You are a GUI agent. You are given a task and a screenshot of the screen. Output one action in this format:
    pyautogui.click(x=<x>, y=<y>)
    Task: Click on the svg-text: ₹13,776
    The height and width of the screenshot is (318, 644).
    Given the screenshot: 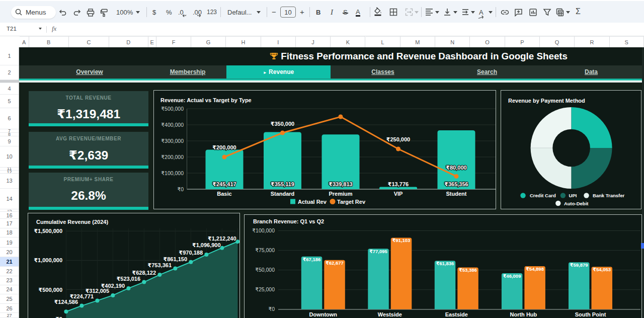 What is the action you would take?
    pyautogui.click(x=398, y=184)
    